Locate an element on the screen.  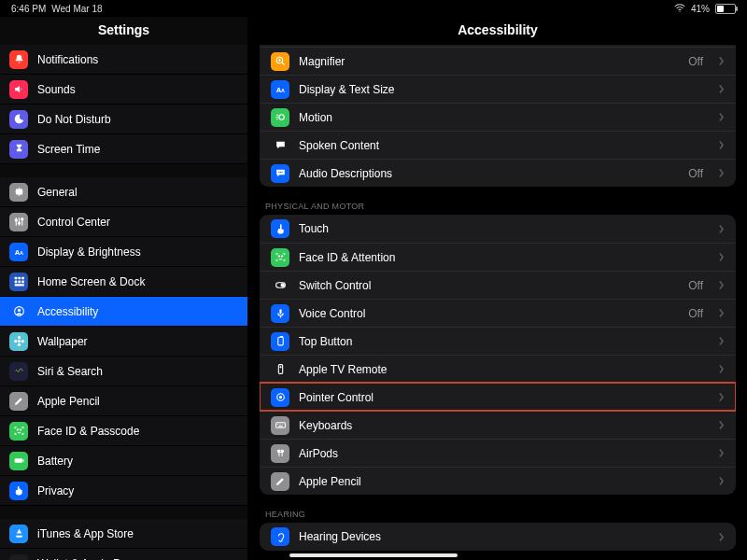
sidebar-item-label: General is located at coordinates (58, 192).